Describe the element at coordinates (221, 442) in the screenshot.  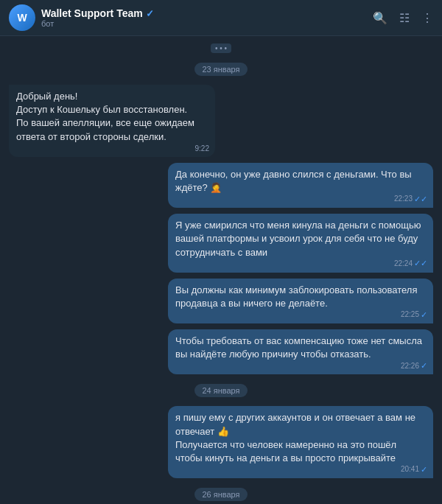
I see `message-row: я пишу ему с других аккаунтов и он отвеч…` at that location.